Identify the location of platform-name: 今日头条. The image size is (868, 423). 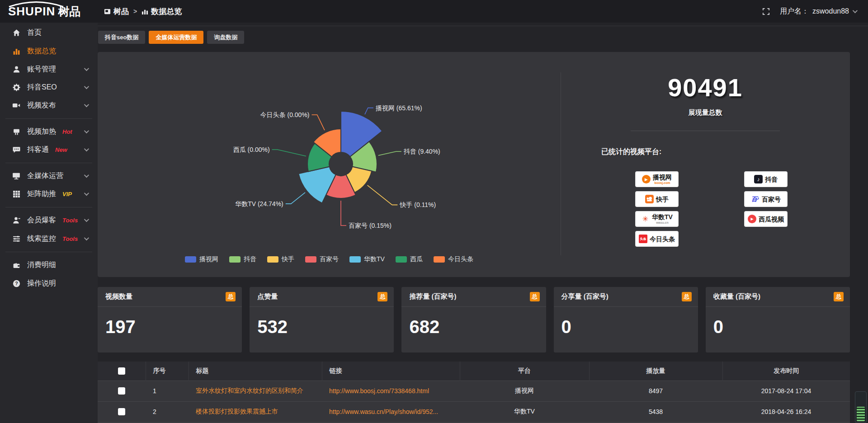
(662, 239).